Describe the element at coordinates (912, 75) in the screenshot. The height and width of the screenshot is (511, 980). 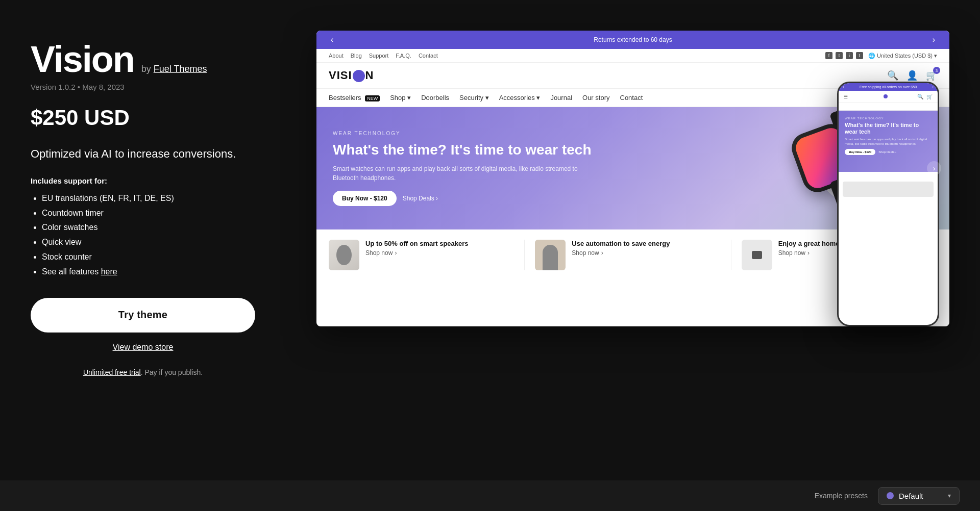
I see `header-icons: 🔍 👤 🛒 3` at that location.